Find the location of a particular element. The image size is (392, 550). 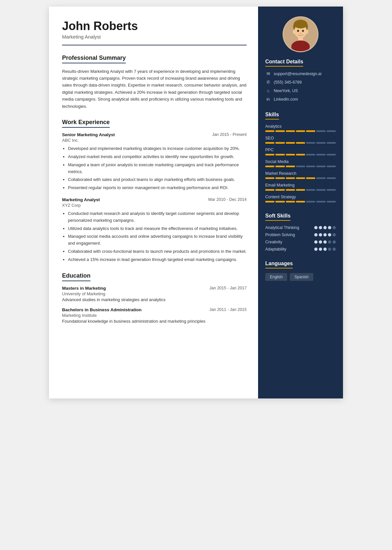

contact-icon: in is located at coordinates (268, 99).